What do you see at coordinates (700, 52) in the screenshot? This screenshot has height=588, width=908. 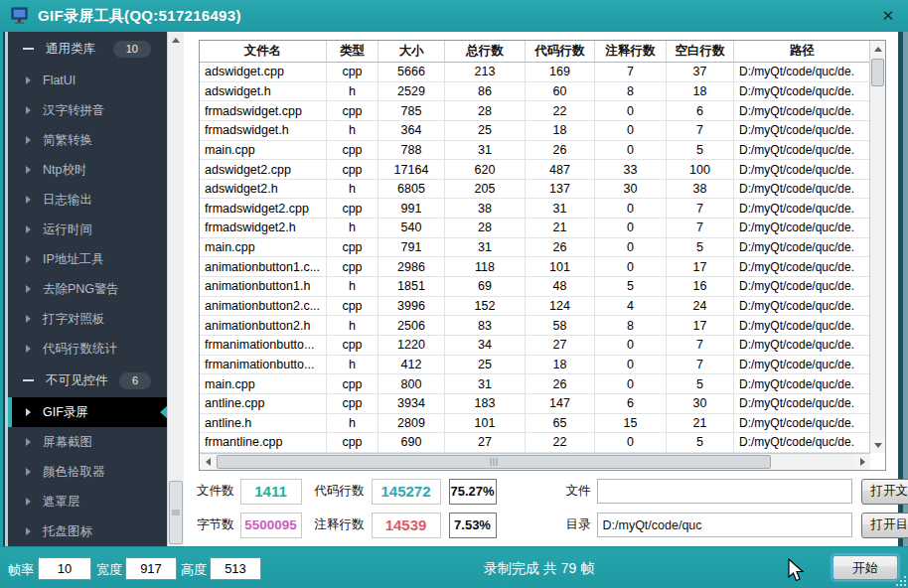 I see `column-header: 空白行数` at bounding box center [700, 52].